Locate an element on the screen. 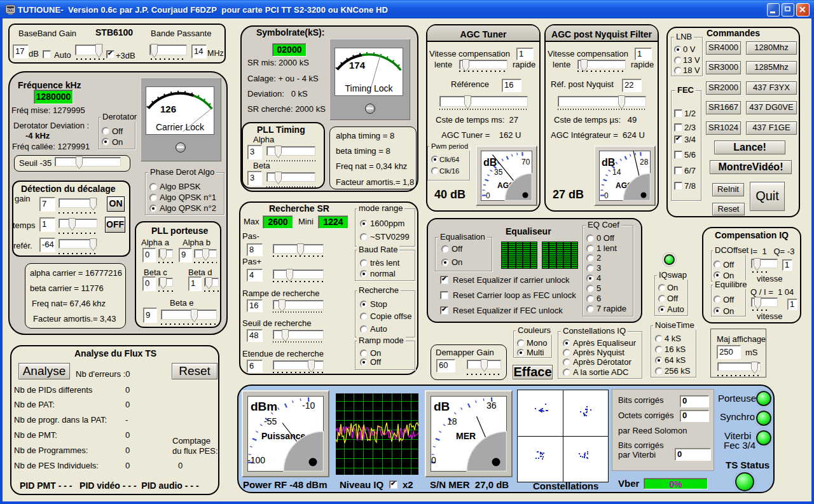  svg-text: -55 is located at coordinates (270, 421).